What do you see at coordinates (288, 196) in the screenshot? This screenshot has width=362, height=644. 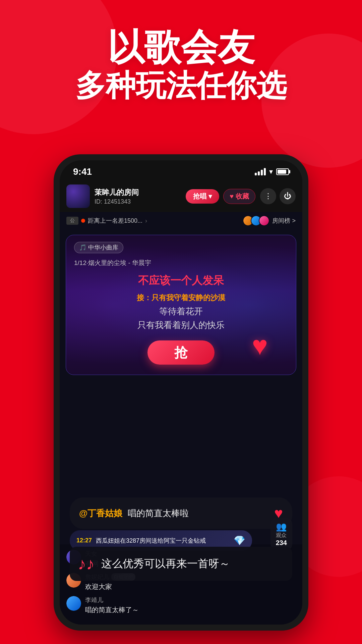 I see `power-button: ⏻` at bounding box center [288, 196].